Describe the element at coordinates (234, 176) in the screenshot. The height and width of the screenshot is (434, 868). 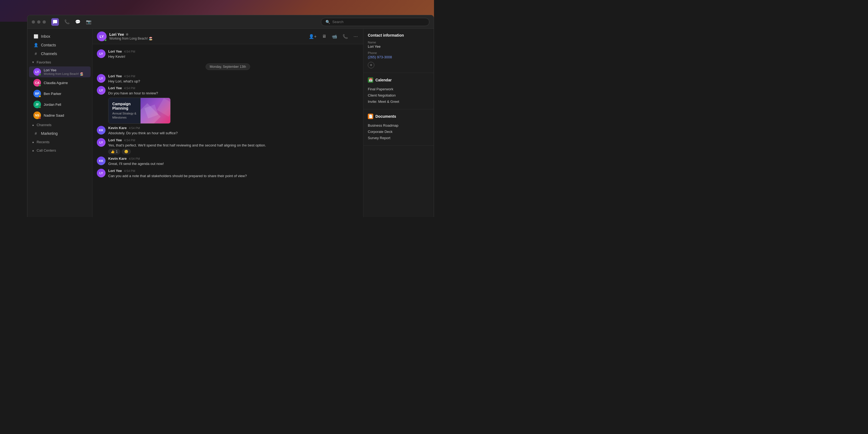
I see `message-text: Can you add a note that all stakeholders…` at that location.